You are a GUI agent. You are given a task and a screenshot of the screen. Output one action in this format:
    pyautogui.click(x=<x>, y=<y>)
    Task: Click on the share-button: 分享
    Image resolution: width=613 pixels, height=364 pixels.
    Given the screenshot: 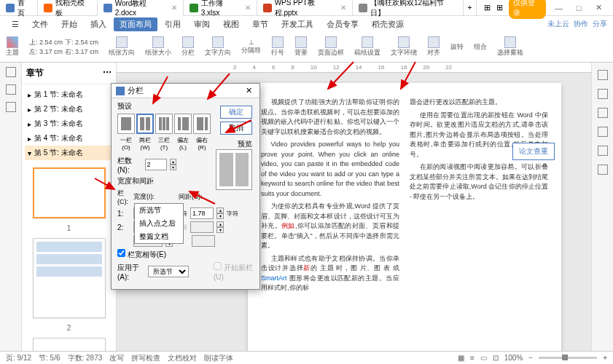 What is the action you would take?
    pyautogui.click(x=600, y=24)
    